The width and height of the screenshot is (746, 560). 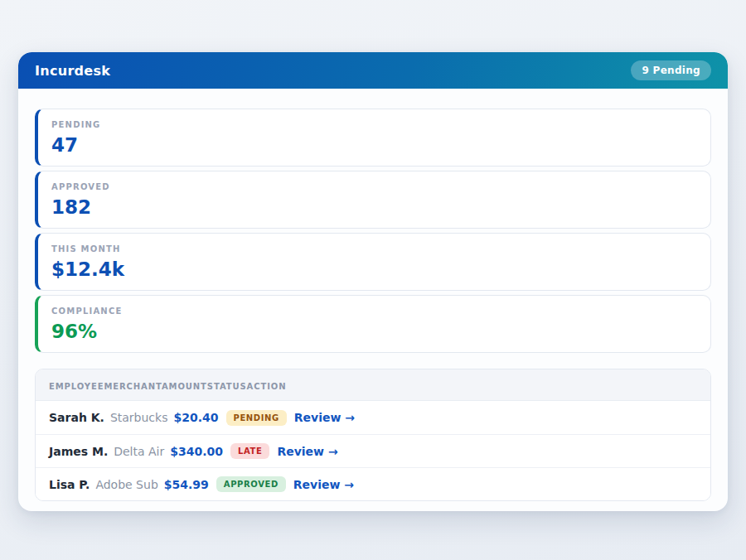 What do you see at coordinates (375, 311) in the screenshot?
I see `stat-label: COMPLIANCE` at bounding box center [375, 311].